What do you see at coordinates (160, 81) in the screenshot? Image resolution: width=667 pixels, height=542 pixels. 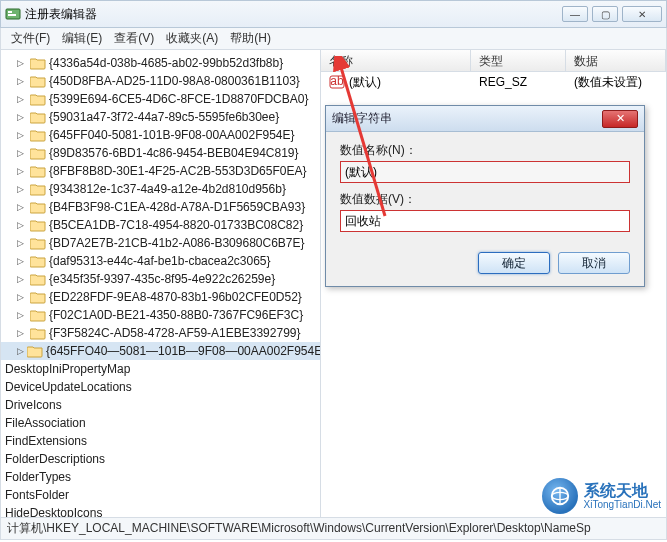 I see `tree-item: ▷{450D8FBA-AD25-11D0-98A8-0800361B1103}` at bounding box center [160, 81].